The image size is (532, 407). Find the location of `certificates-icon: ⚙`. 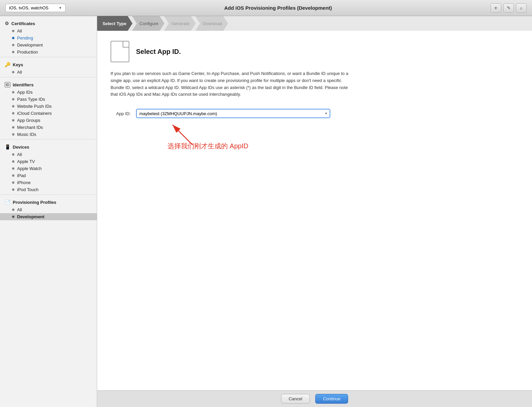

certificates-icon: ⚙ is located at coordinates (7, 23).